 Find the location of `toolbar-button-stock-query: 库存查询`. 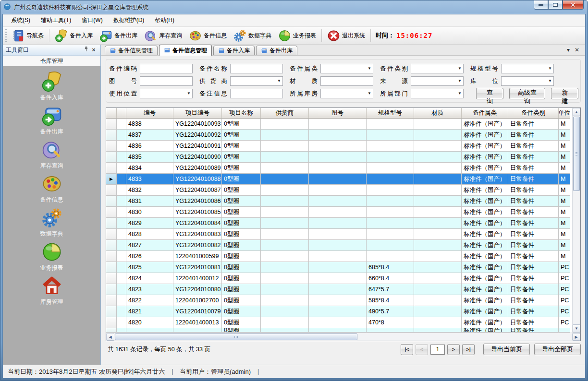

toolbar-button-stock-query: 库存查询 is located at coordinates (163, 36).